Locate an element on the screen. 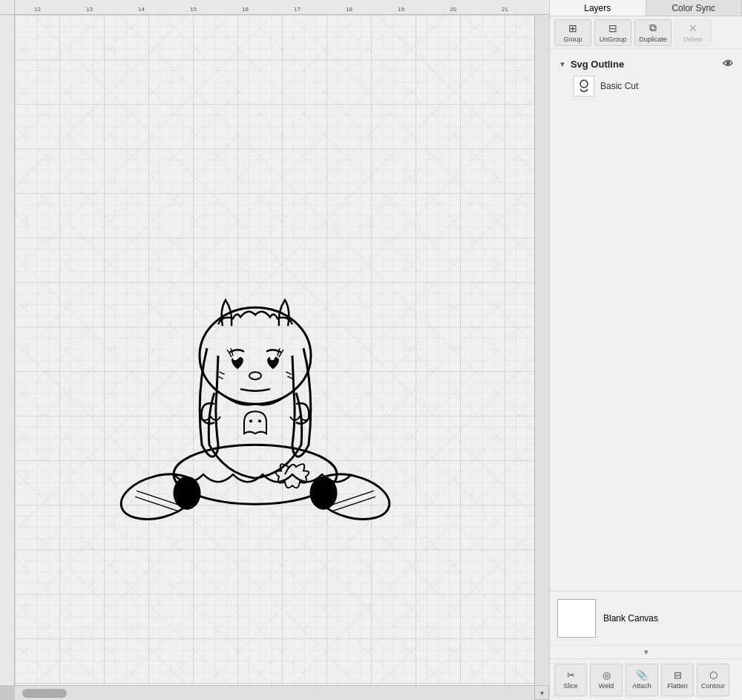  contour-icon: ⬡ is located at coordinates (714, 676).